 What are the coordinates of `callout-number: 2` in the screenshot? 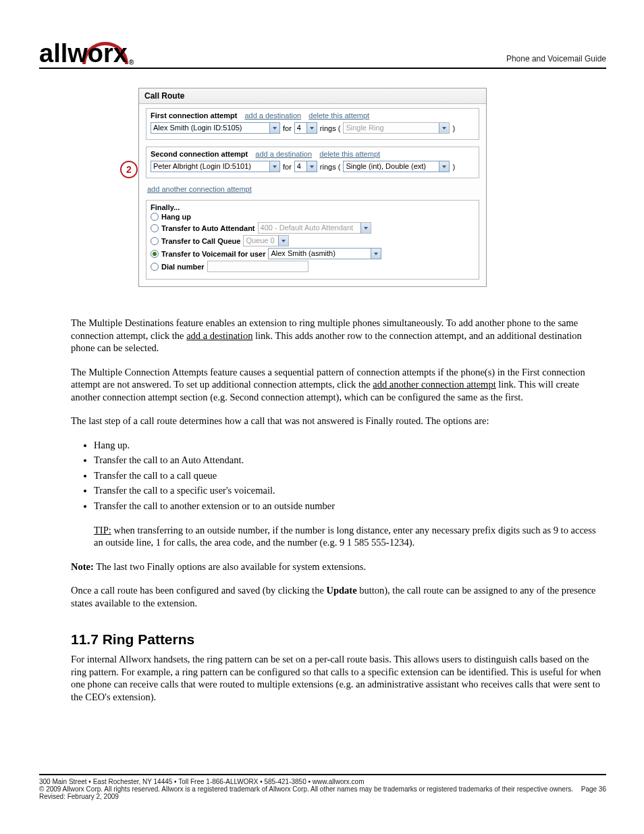 It's located at (129, 170).